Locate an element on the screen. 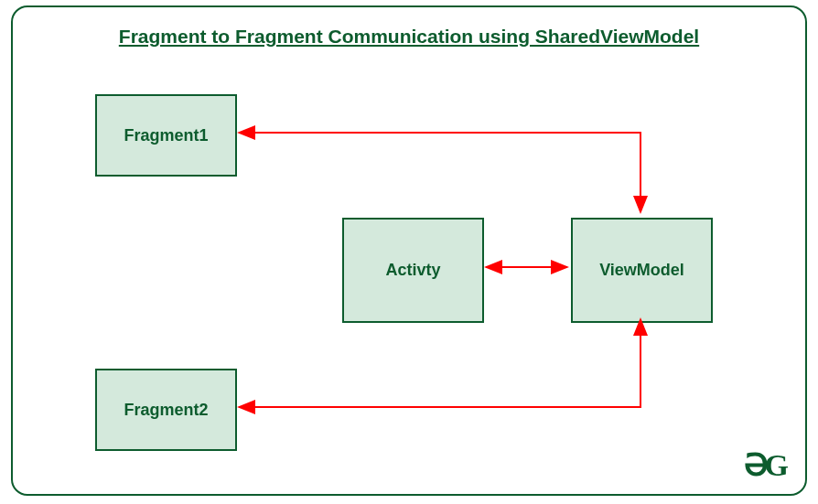  box-activity-label: Activty is located at coordinates (413, 271).